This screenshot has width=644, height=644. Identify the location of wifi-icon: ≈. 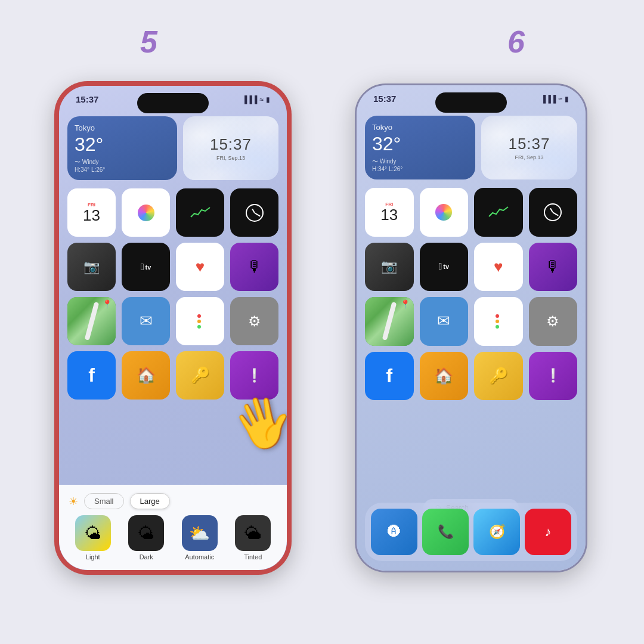
(261, 100).